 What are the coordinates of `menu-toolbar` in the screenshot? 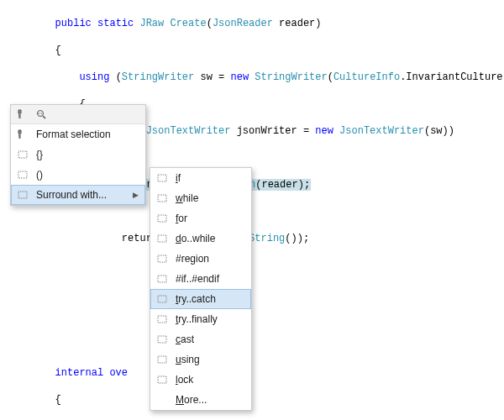 It's located at (78, 114).